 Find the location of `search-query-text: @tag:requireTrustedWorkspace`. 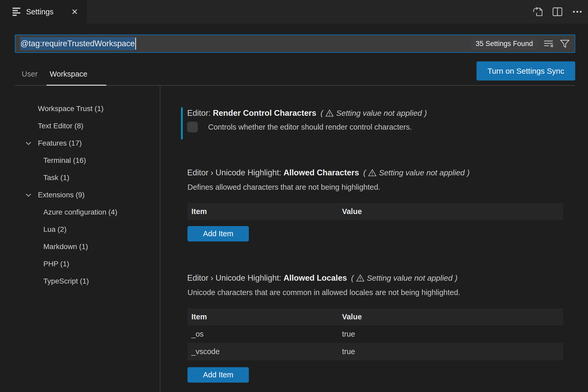

search-query-text: @tag:requireTrustedWorkspace is located at coordinates (78, 44).